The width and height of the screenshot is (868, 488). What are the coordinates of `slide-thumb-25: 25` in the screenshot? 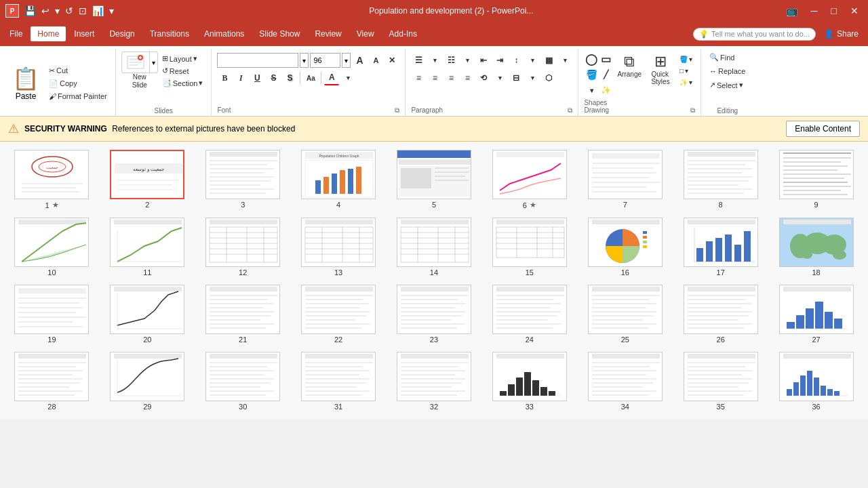 It's located at (625, 314).